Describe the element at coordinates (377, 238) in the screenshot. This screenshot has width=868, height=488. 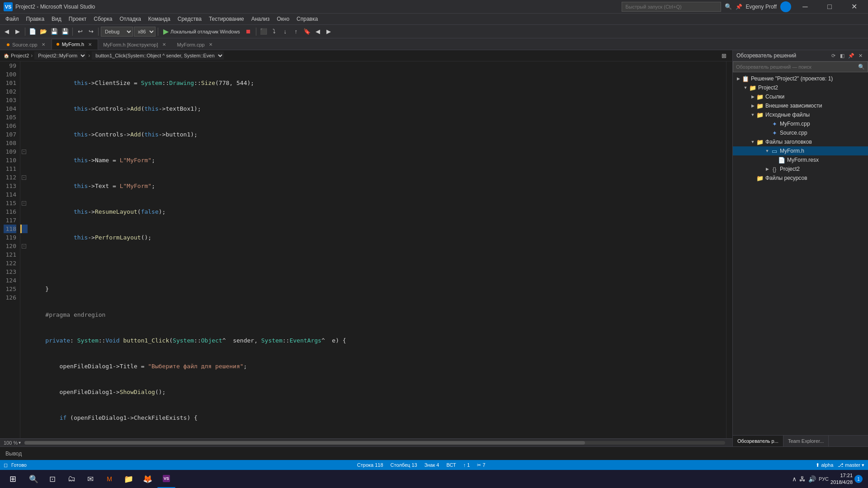
I see `code-line-105: this->PerformLayout();` at that location.